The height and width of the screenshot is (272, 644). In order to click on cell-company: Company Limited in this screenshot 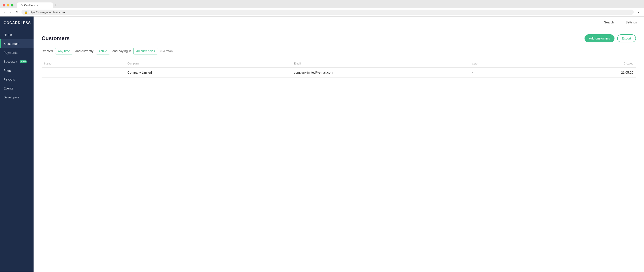, I will do `click(208, 73)`.